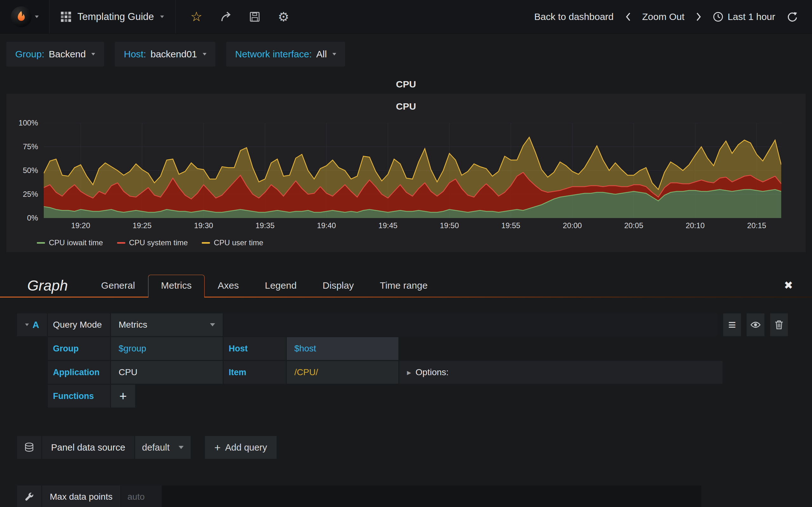  I want to click on zoom-out-button: Zoom Out, so click(663, 17).